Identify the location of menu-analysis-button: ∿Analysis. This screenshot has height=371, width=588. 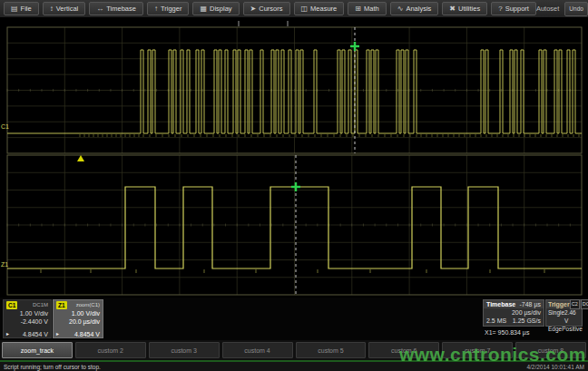
(415, 9).